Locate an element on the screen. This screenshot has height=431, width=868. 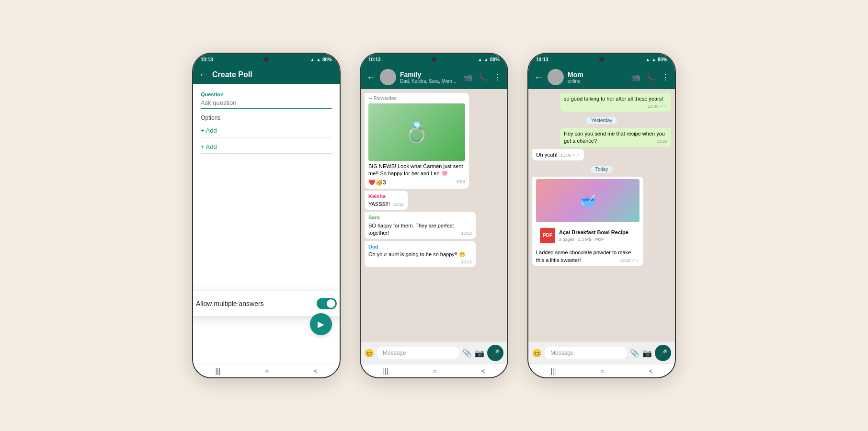
back-button-family: ← is located at coordinates (371, 78).